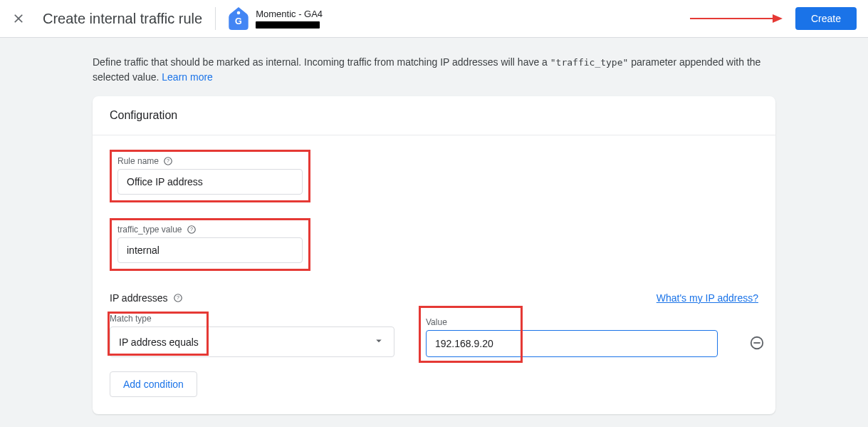  Describe the element at coordinates (434, 19) in the screenshot. I see `page-header: Create internal traffic rule G Momentic …` at that location.